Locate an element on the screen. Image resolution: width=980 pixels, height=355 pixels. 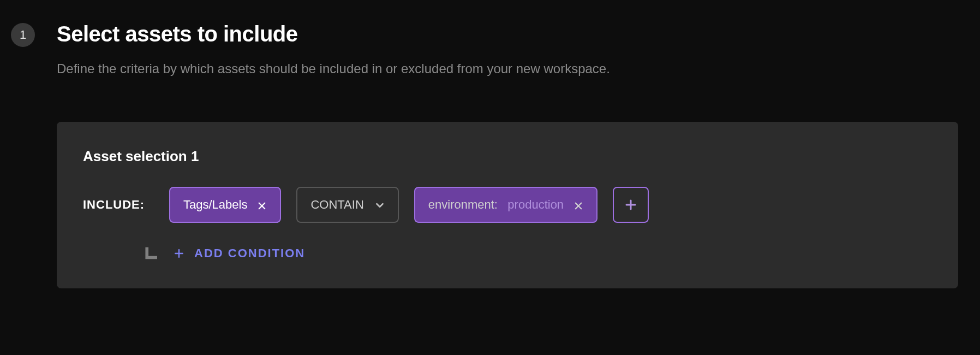
condition-mode-label: INCLUDE: is located at coordinates (118, 205).